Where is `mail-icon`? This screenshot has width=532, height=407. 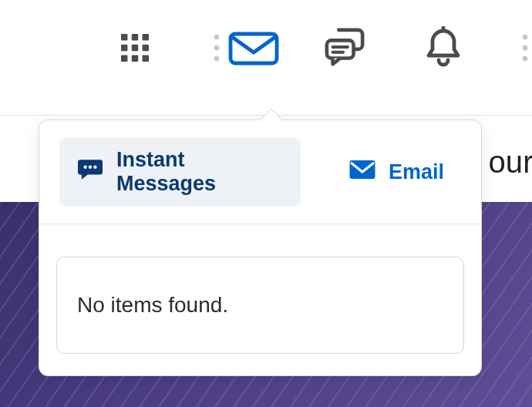
mail-icon is located at coordinates (254, 48).